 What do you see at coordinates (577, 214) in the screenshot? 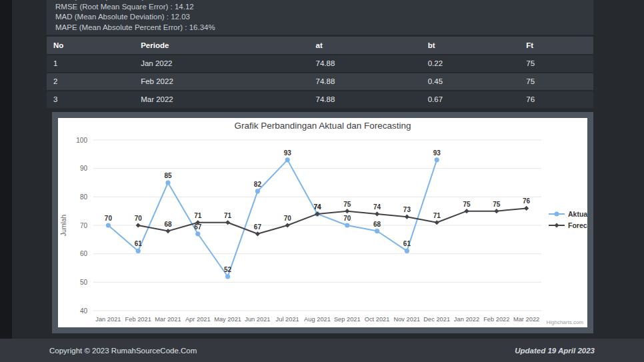
I see `legend-label: Aktual` at bounding box center [577, 214].